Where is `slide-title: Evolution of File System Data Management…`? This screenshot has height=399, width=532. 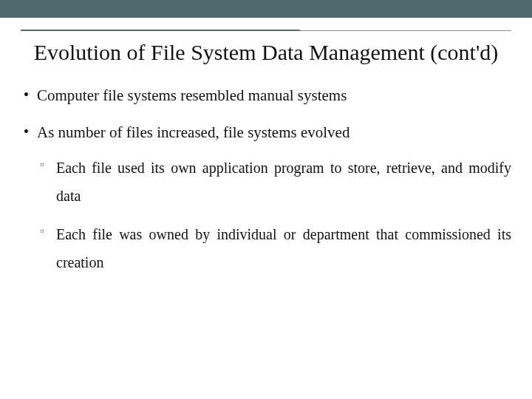
slide-title: Evolution of File System Data Management… is located at coordinates (266, 52).